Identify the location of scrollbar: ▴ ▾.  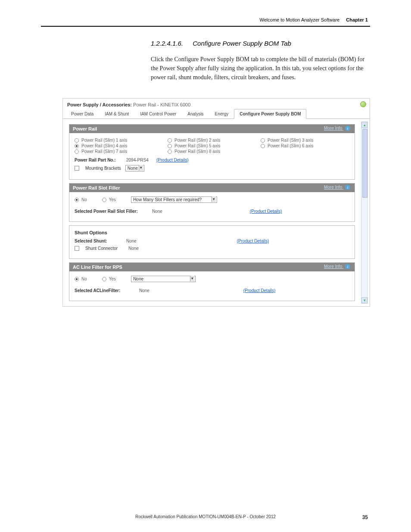
(364, 213).